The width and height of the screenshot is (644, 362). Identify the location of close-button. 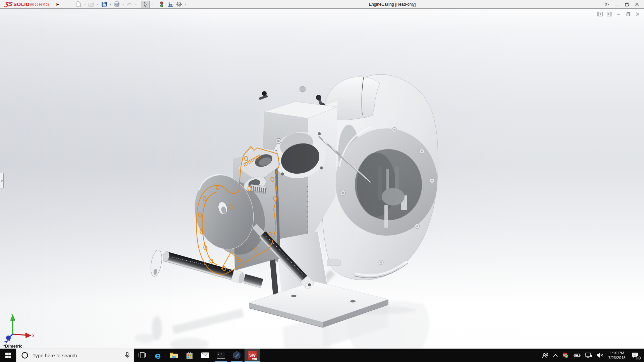
(637, 4).